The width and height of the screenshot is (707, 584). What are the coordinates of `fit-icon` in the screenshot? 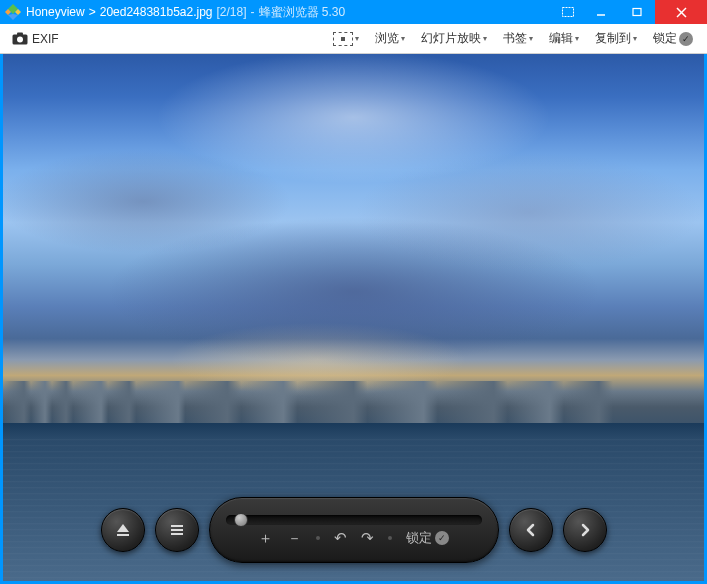 It's located at (343, 39).